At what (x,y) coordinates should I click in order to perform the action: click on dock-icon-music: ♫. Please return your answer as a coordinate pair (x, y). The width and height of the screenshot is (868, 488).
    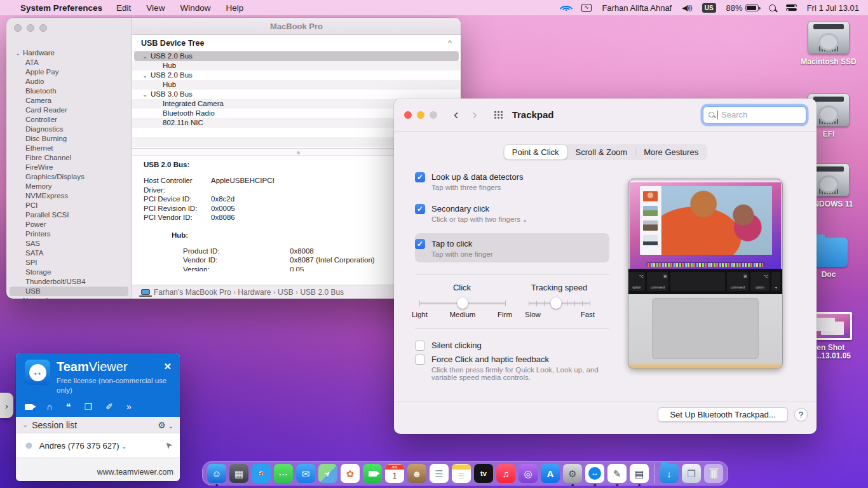
    Looking at the image, I should click on (506, 473).